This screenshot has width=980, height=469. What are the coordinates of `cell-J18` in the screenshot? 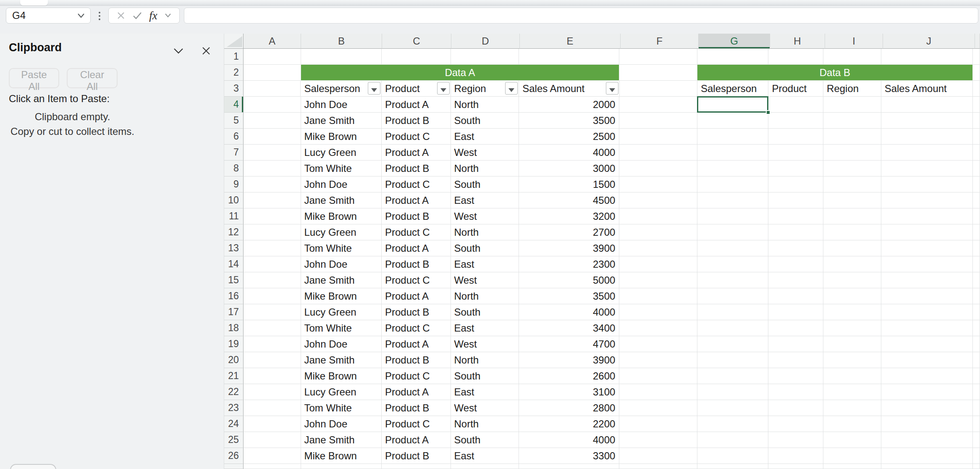 It's located at (927, 328).